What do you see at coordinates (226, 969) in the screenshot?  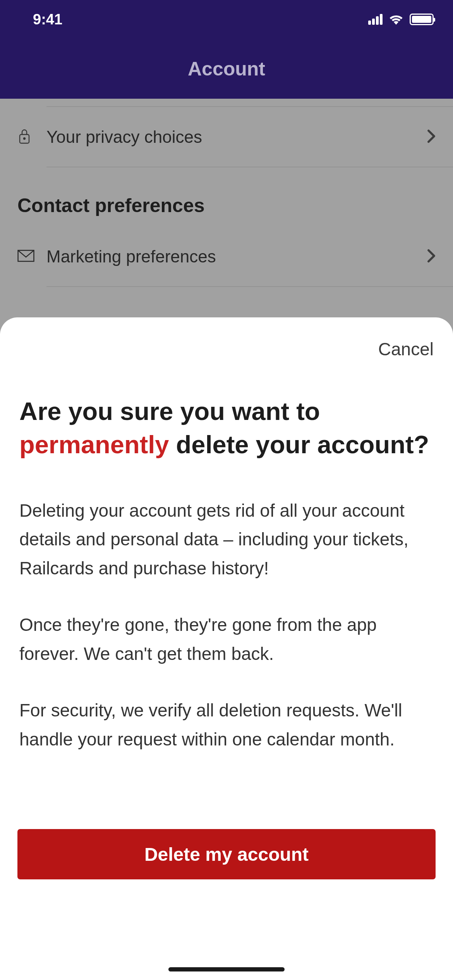 I see `home-indicator` at bounding box center [226, 969].